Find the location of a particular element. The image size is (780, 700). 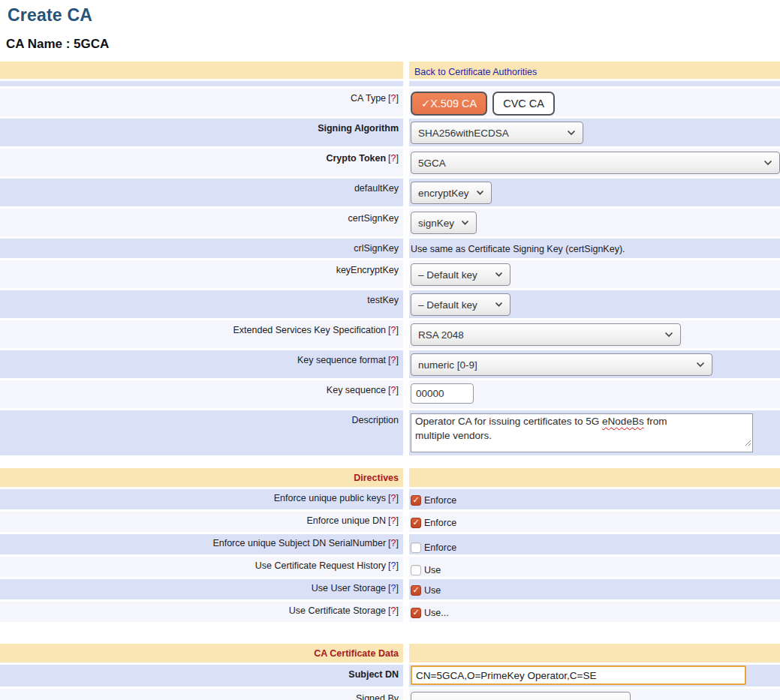

row-use-user-storage: Use User Storage[?] ✓Use is located at coordinates (390, 590).